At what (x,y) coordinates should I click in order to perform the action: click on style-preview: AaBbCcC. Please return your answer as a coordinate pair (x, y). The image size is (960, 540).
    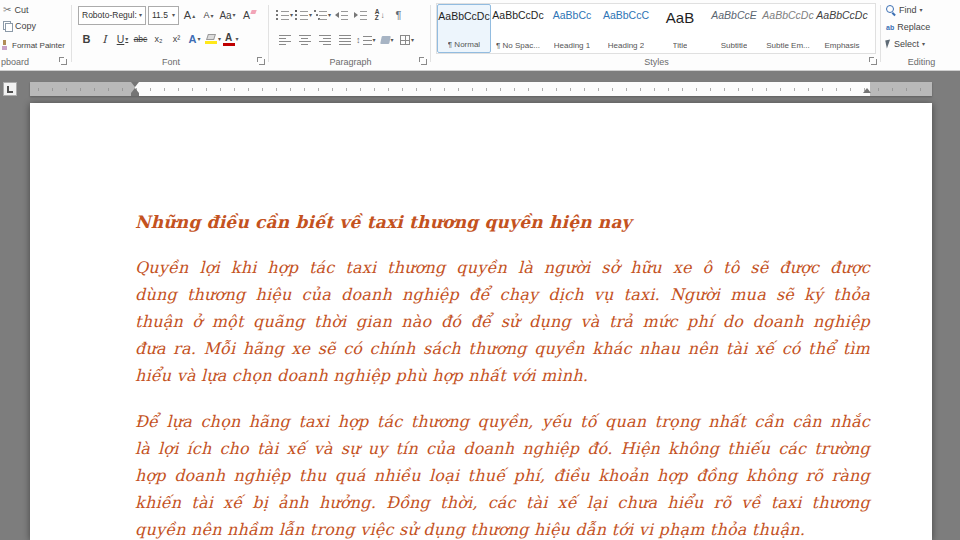
    Looking at the image, I should click on (626, 15).